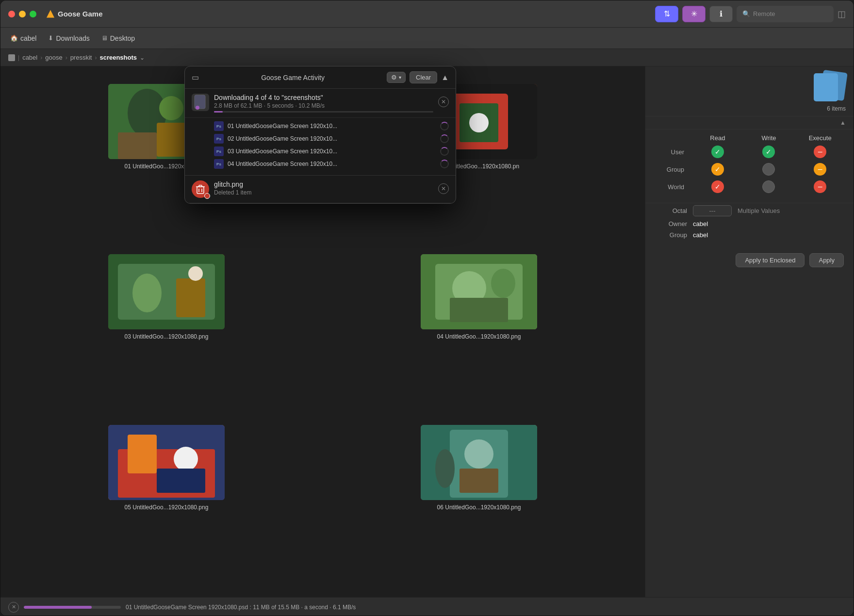  Describe the element at coordinates (673, 187) in the screenshot. I see `perm-world-label: World` at that location.